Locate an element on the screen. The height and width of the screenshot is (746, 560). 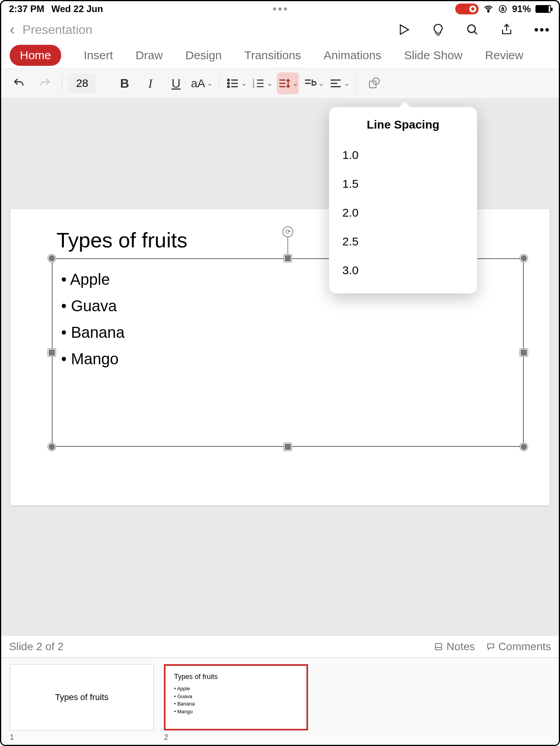
undo-button is located at coordinates (19, 83).